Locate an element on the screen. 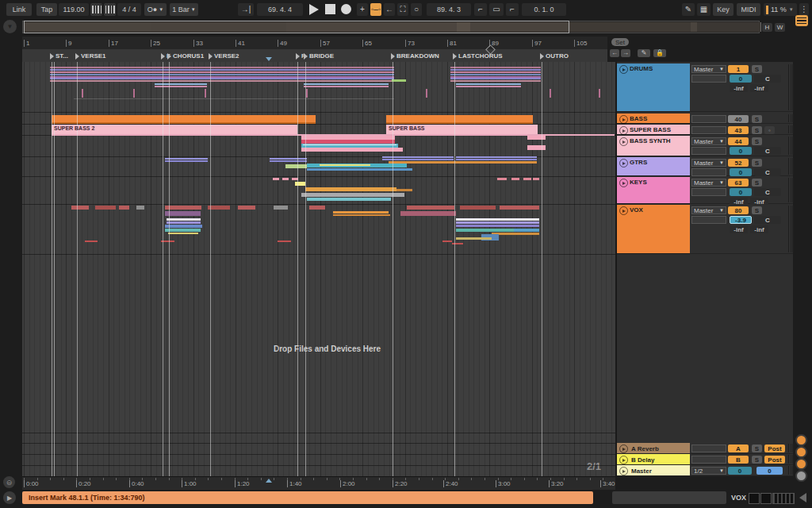 Image resolution: width=812 pixels, height=508 pixels. track-name-cell: SUPER BASS is located at coordinates (653, 130).